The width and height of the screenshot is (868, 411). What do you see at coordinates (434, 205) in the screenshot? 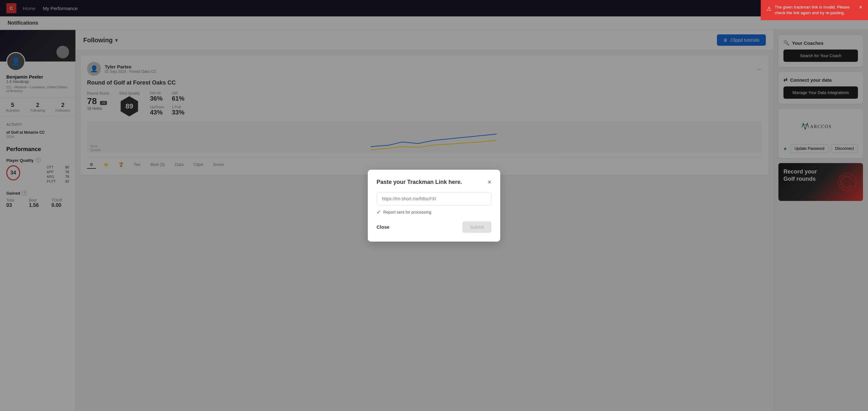
I see `trackman-modal: Paste your Trackman Link here. × ✔ Repor…` at bounding box center [434, 205].